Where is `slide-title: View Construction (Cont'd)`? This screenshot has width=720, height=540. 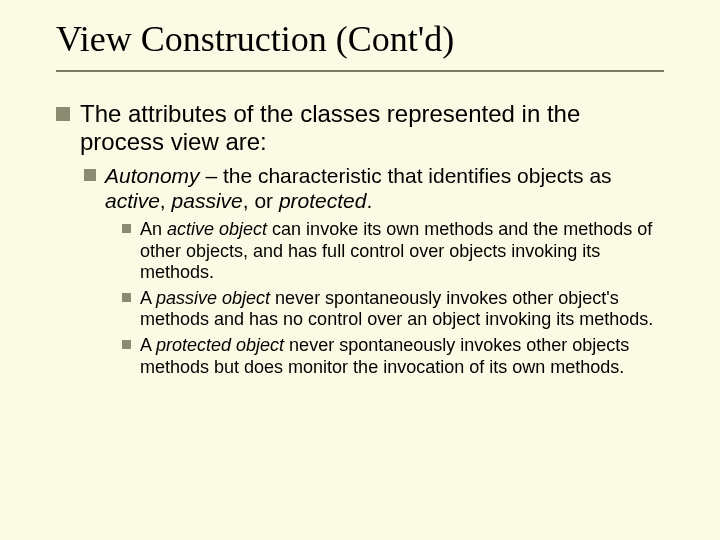 slide-title: View Construction (Cont'd) is located at coordinates (360, 44).